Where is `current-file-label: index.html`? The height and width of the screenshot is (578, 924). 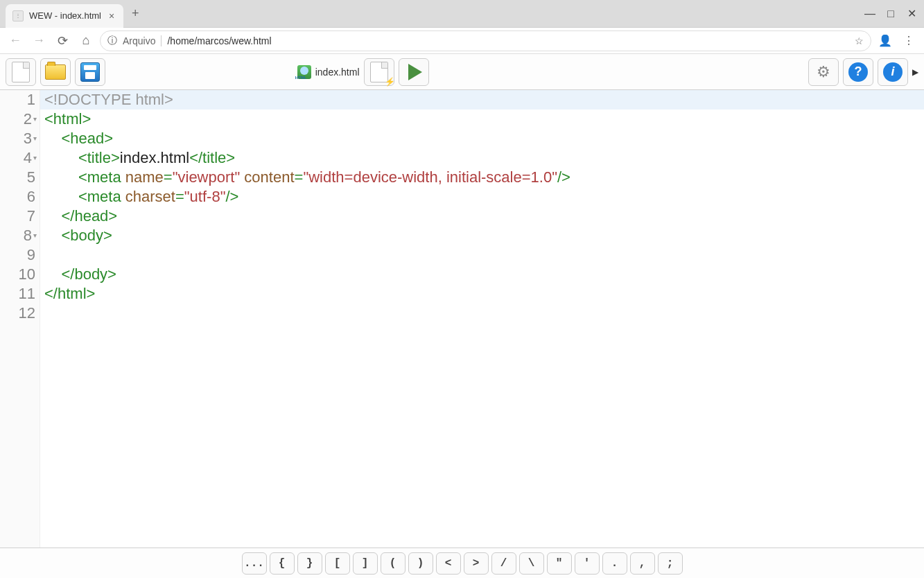 current-file-label: index.html is located at coordinates (329, 72).